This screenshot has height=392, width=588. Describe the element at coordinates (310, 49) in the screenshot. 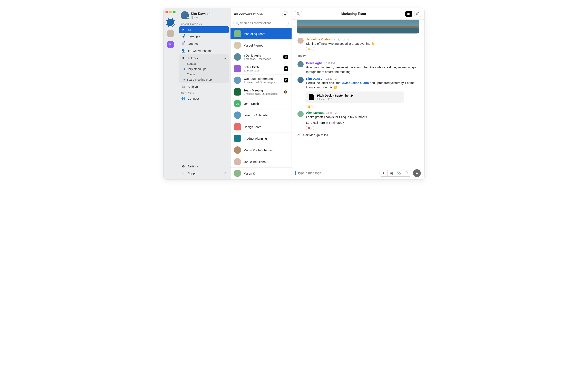

I see `reaction: 👋 7` at that location.